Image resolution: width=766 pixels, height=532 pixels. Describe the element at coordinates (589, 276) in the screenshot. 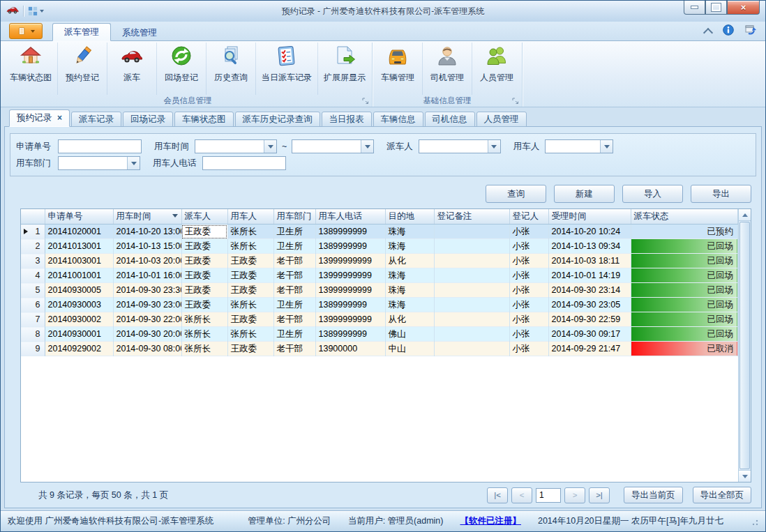

I see `cell-accept-time: 2014-10-01 14:19` at that location.